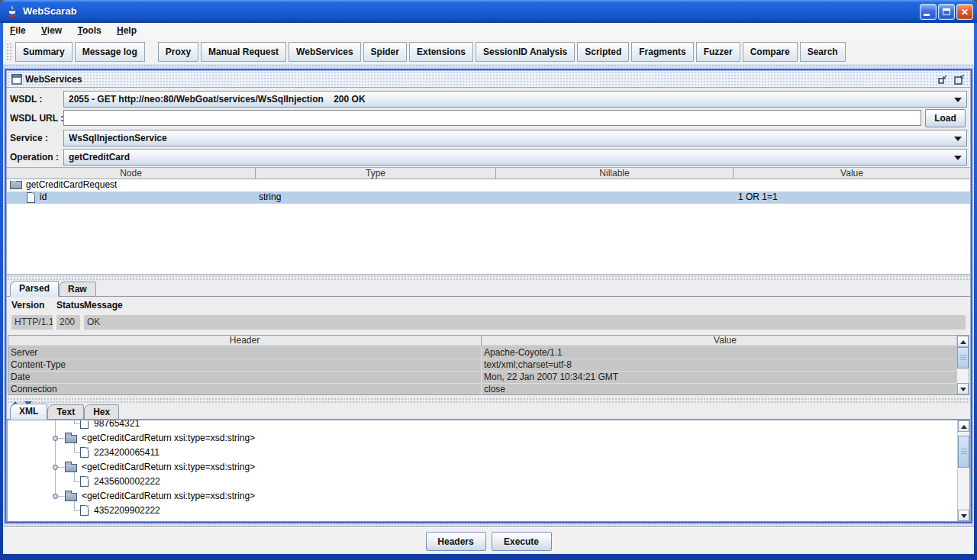 This screenshot has height=560, width=977. I want to click on toolbar-webservices: WebServices, so click(325, 52).